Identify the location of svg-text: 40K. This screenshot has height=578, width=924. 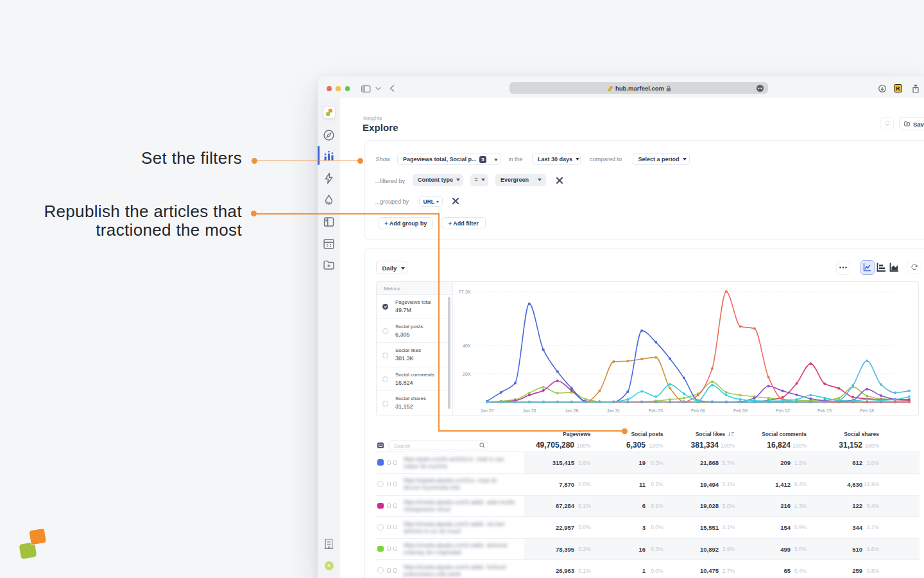
(467, 346).